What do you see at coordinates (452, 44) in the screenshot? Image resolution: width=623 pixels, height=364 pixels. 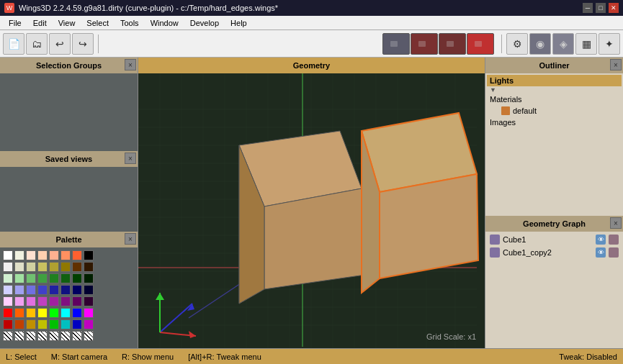 I see `viewport-btn-right` at bounding box center [452, 44].